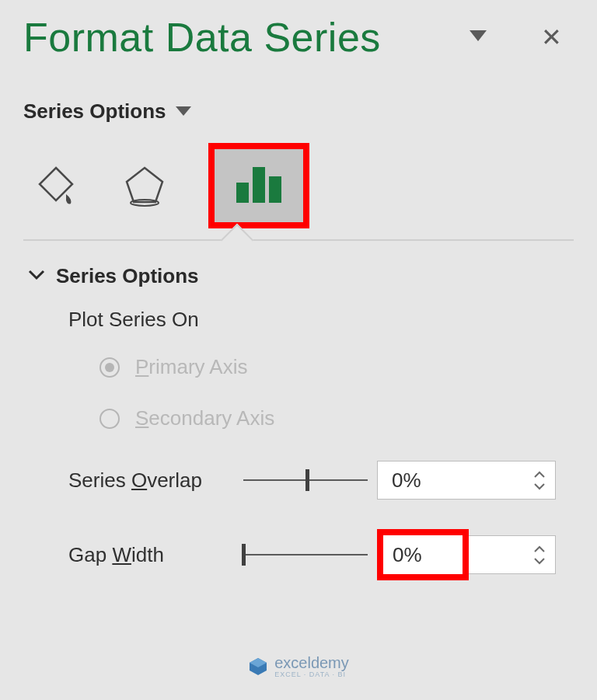 The width and height of the screenshot is (597, 700). I want to click on gap-width-value: 0%, so click(407, 555).